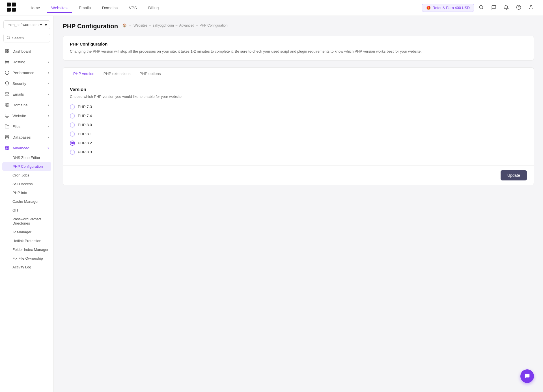  What do you see at coordinates (527, 376) in the screenshot?
I see `chat-bubble-button` at bounding box center [527, 376].